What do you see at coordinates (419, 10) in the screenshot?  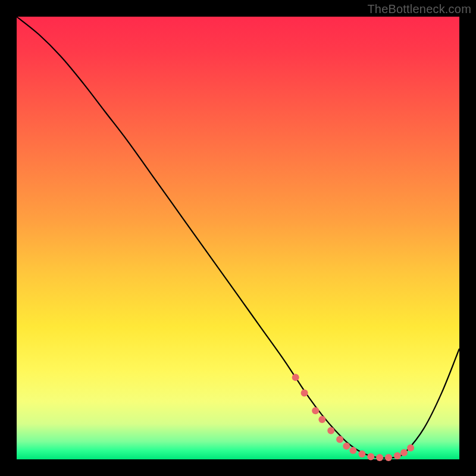 I see `watermark-text: TheBottleneck.com` at bounding box center [419, 10].